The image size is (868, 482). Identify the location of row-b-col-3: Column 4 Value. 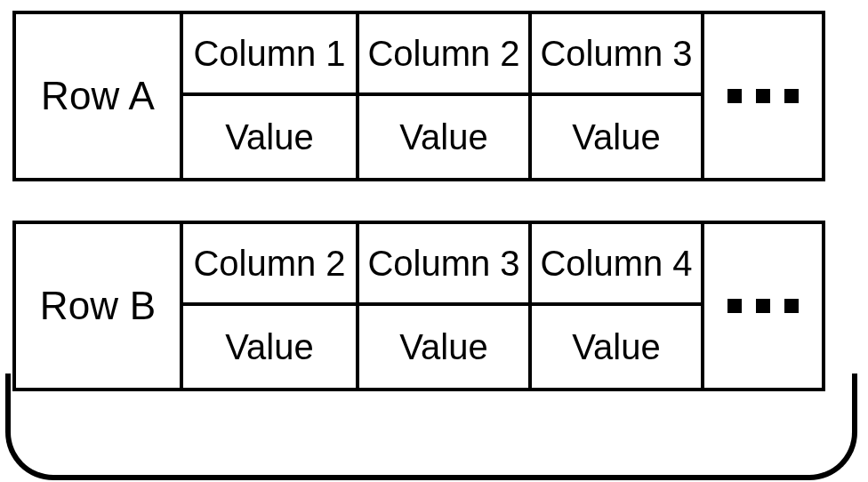
(615, 306).